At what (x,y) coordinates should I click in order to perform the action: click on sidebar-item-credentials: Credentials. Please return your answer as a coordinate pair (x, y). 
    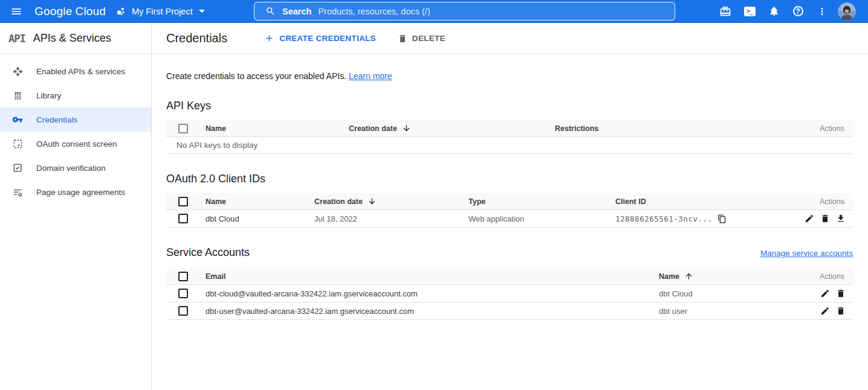
    Looking at the image, I should click on (76, 120).